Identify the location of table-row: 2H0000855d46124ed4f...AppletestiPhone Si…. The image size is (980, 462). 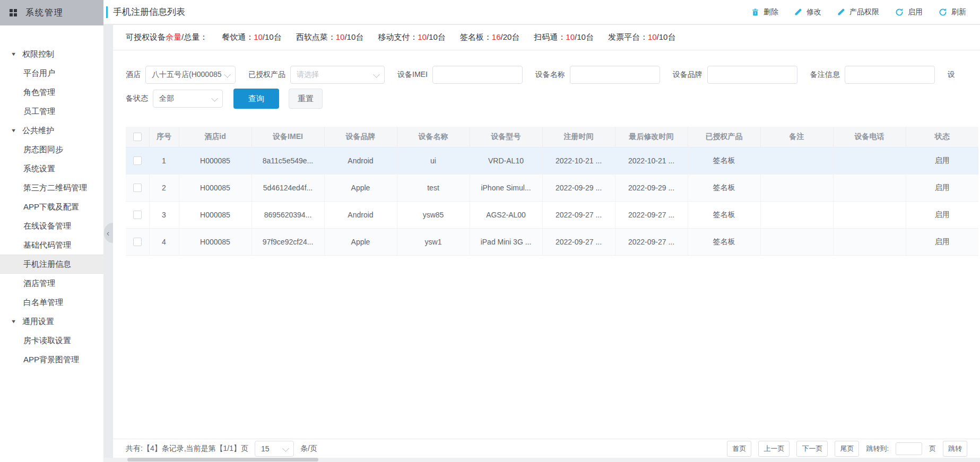
(552, 188).